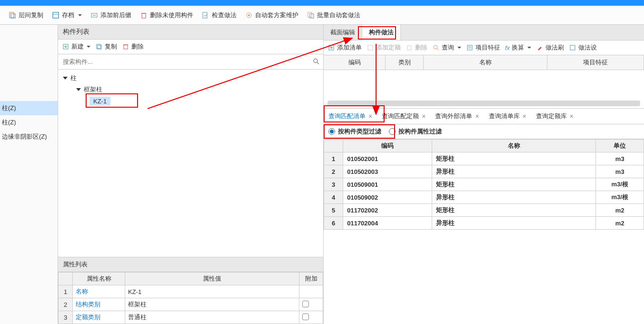 The image size is (644, 324). Describe the element at coordinates (484, 223) in the screenshot. I see `result-row: 6 011702004 异形柱 m2` at that location.